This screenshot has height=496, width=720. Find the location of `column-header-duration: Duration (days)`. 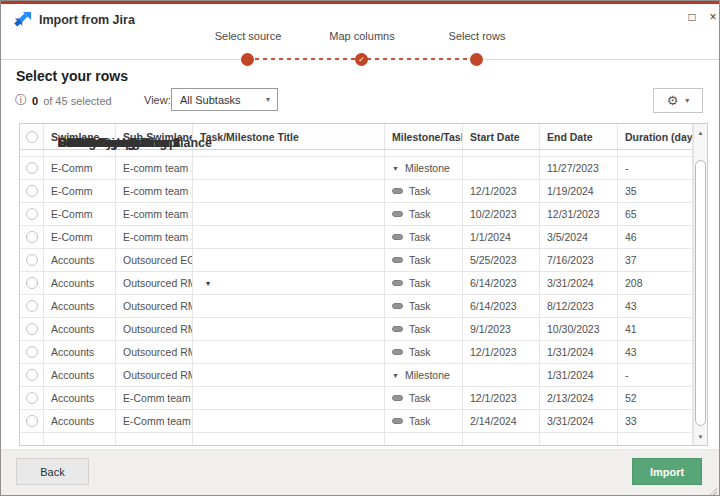

column-header-duration: Duration (days) is located at coordinates (656, 136).